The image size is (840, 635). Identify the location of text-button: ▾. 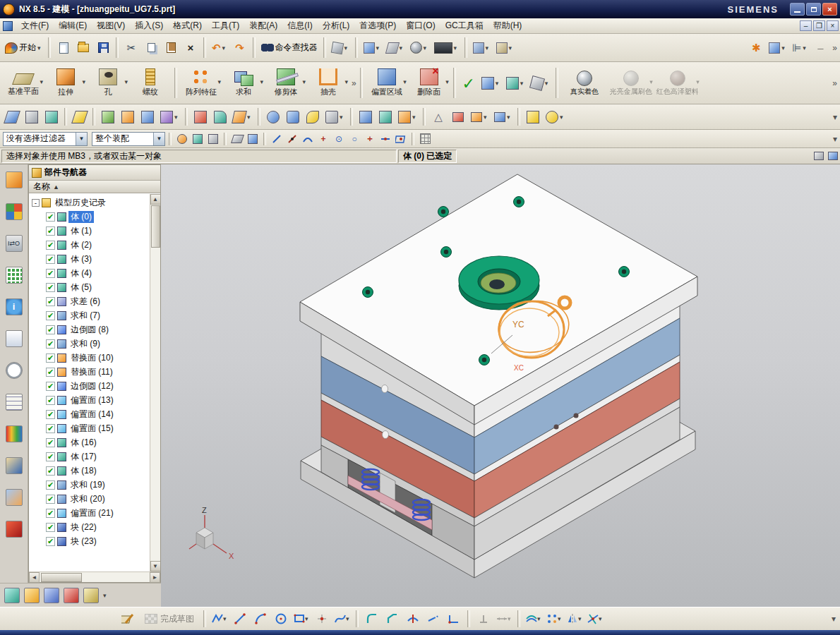
(335, 117).